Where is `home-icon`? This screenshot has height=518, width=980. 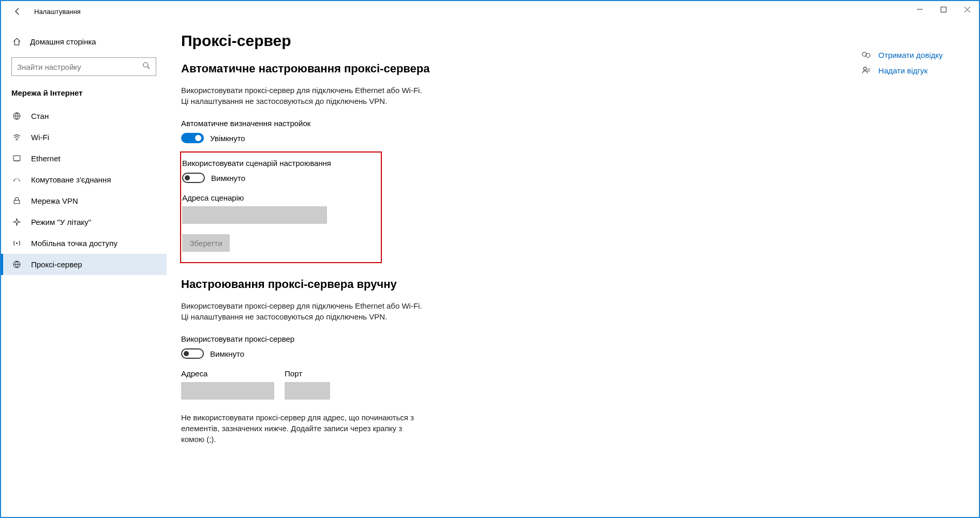 home-icon is located at coordinates (17, 41).